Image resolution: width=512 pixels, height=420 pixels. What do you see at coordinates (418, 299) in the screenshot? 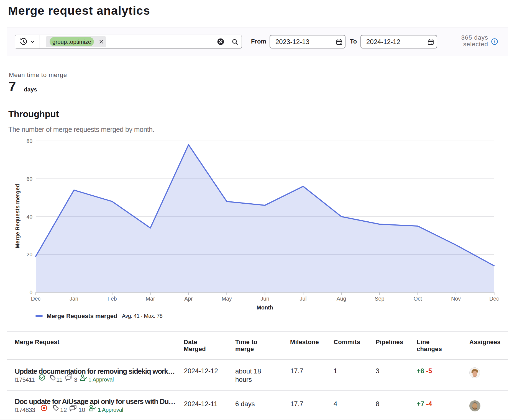
I see `svg-text: Oct` at bounding box center [418, 299].